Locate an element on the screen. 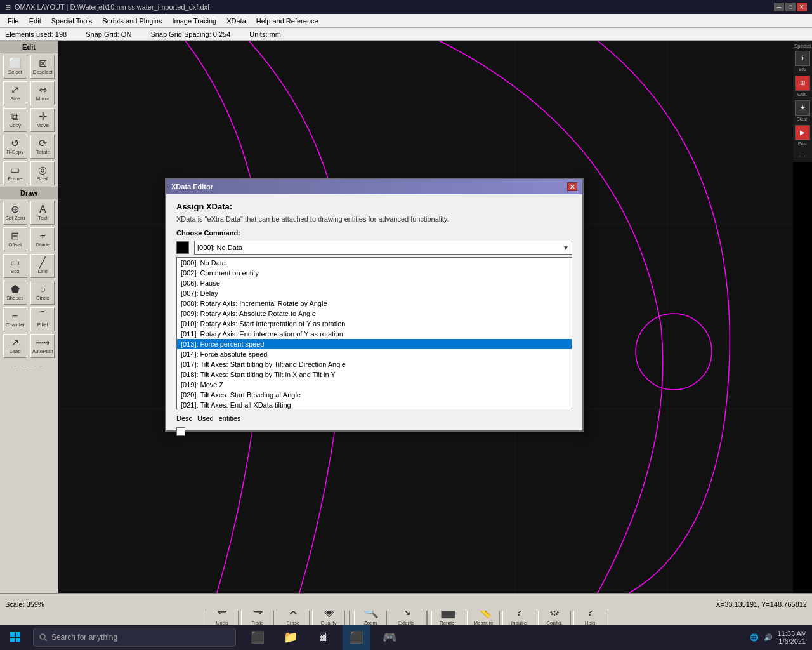  taskbar-file-explorer: 📁 is located at coordinates (291, 637).